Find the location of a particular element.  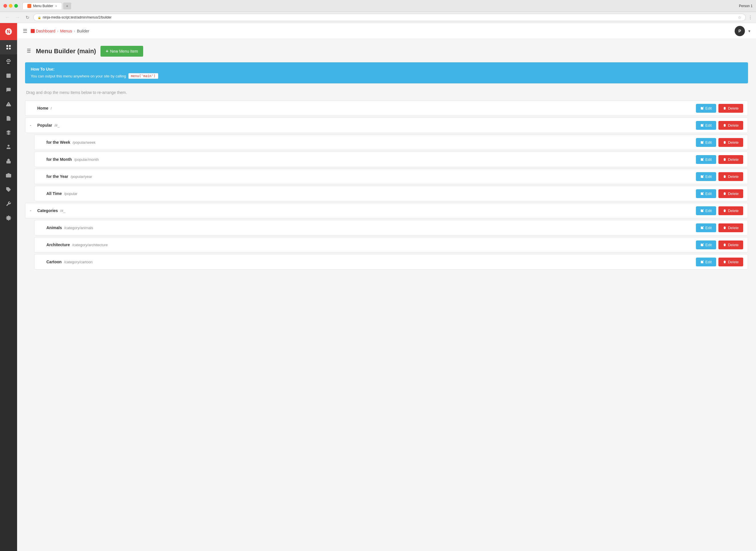

edit-icon-cartoon is located at coordinates (702, 262).